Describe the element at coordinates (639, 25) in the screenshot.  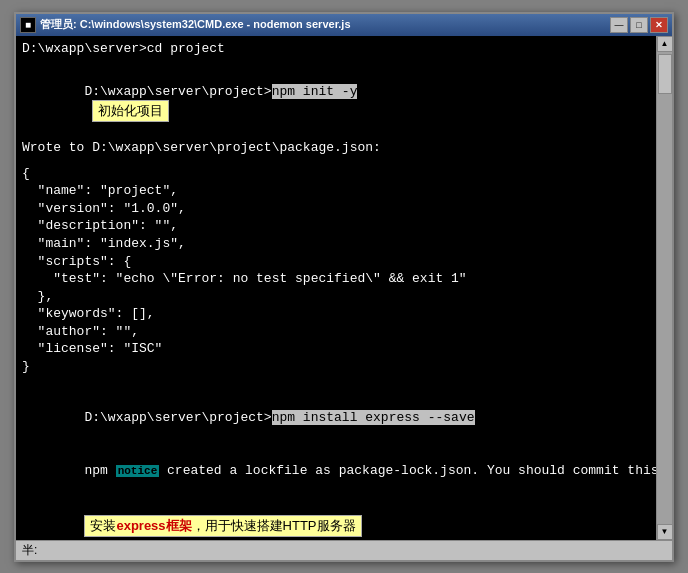
I see `maximize-button: □` at that location.